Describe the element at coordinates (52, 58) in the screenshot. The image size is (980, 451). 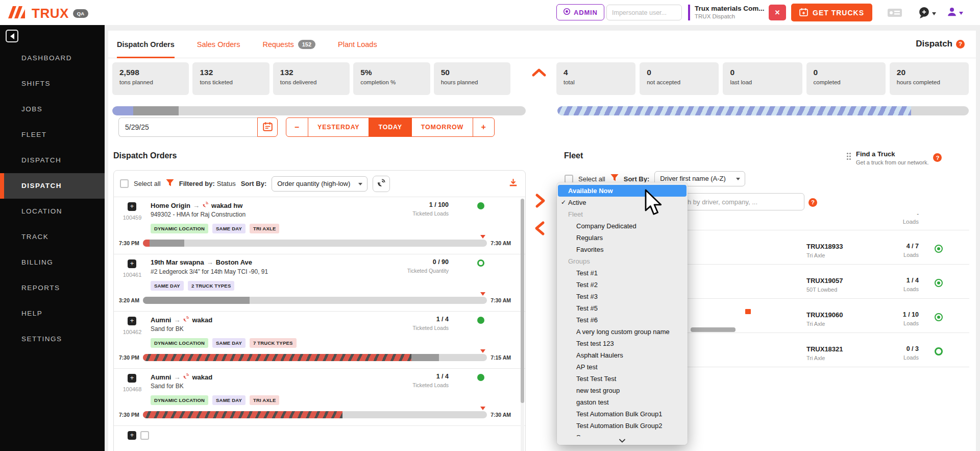
I see `sidebar-item-dashboard: DASHBOARD` at that location.